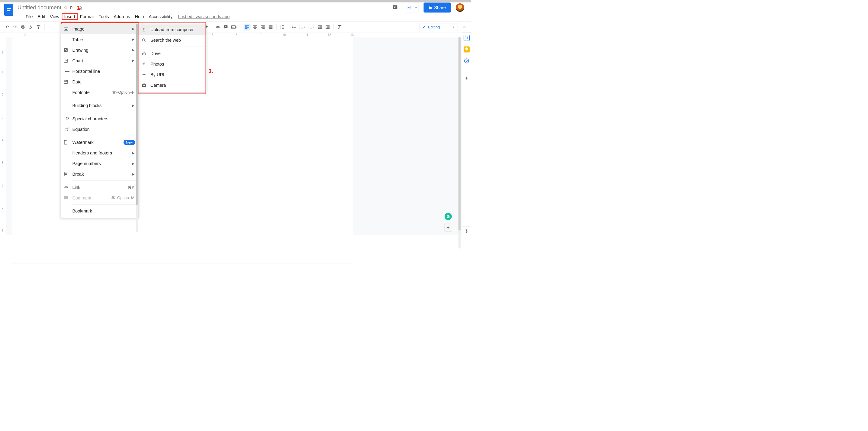  I want to click on insert-link: Link ⌘K, so click(100, 188).